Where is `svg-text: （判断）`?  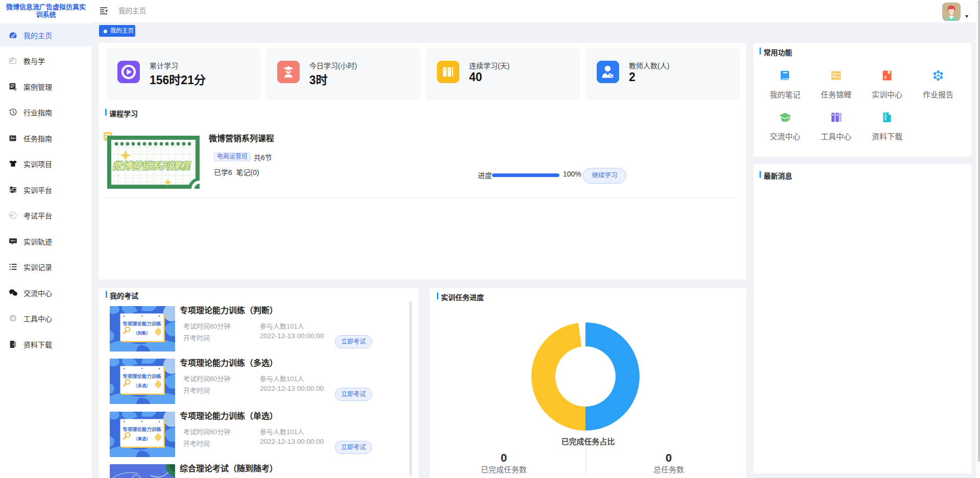 svg-text: （判断） is located at coordinates (142, 333).